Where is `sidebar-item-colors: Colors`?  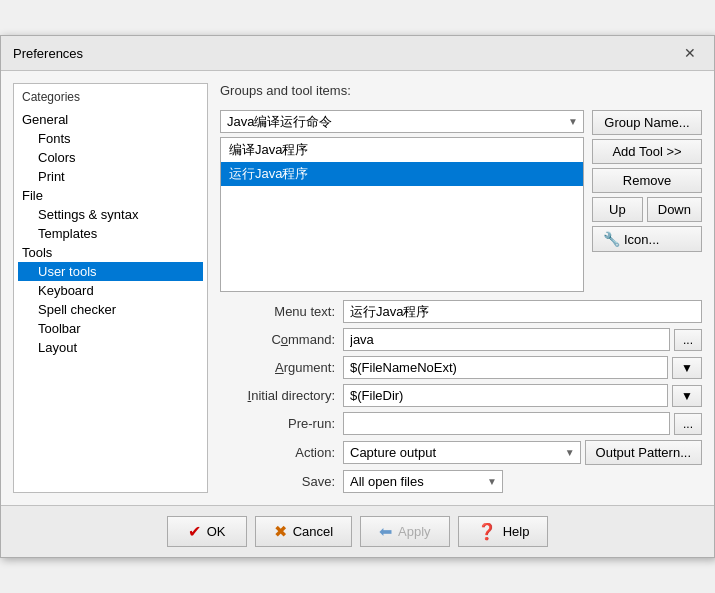 sidebar-item-colors: Colors is located at coordinates (110, 158).